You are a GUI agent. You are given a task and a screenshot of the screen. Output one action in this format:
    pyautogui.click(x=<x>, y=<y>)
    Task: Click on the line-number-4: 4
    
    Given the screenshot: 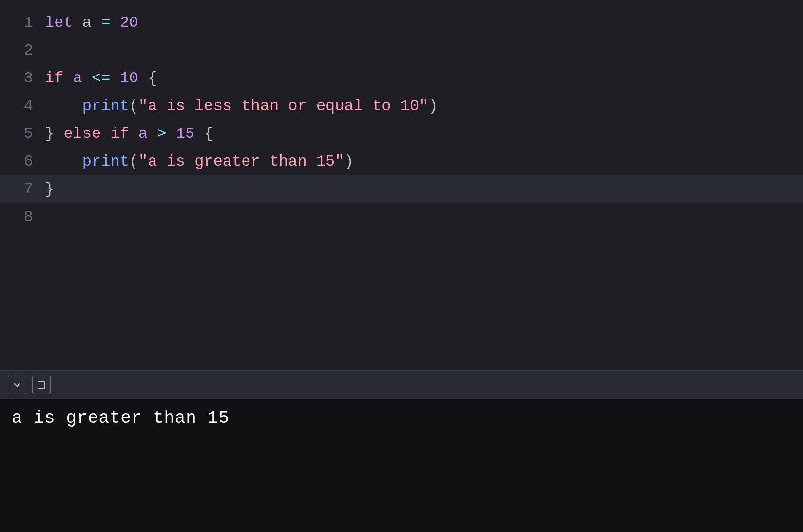 What is the action you would take?
    pyautogui.click(x=21, y=106)
    